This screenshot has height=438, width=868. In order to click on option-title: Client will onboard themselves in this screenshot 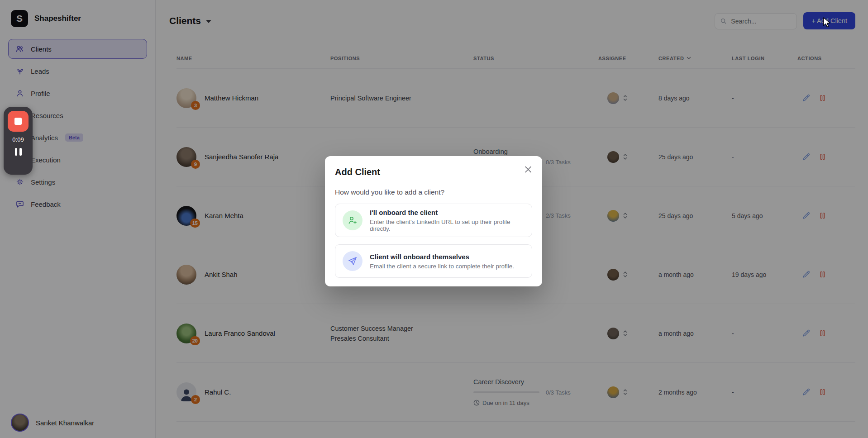, I will do `click(442, 257)`.